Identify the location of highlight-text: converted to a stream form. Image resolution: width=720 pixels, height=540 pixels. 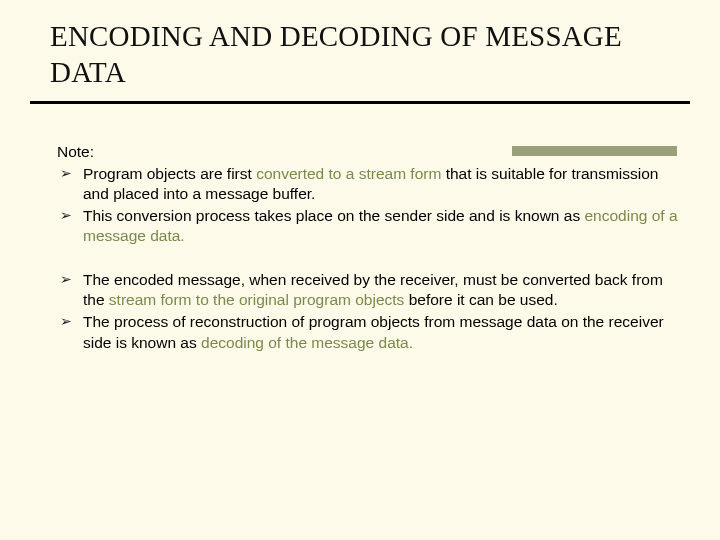
(348, 174).